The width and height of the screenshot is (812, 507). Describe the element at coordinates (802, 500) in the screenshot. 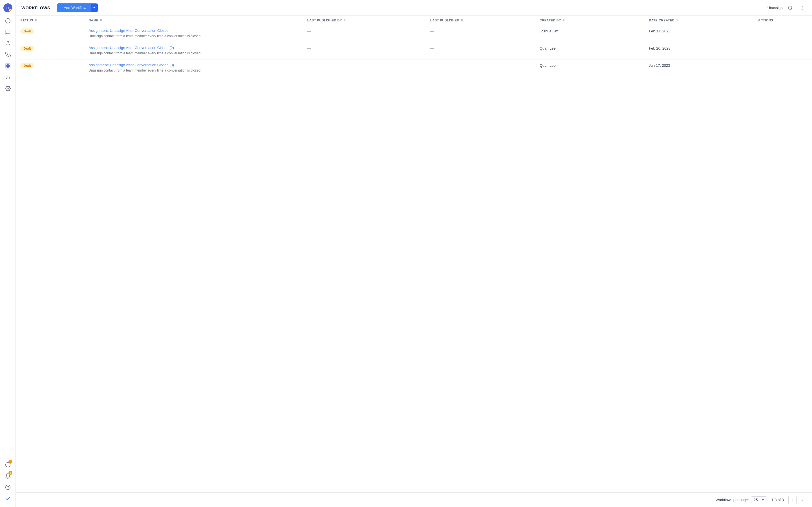

I see `next-page-button: ›` at that location.